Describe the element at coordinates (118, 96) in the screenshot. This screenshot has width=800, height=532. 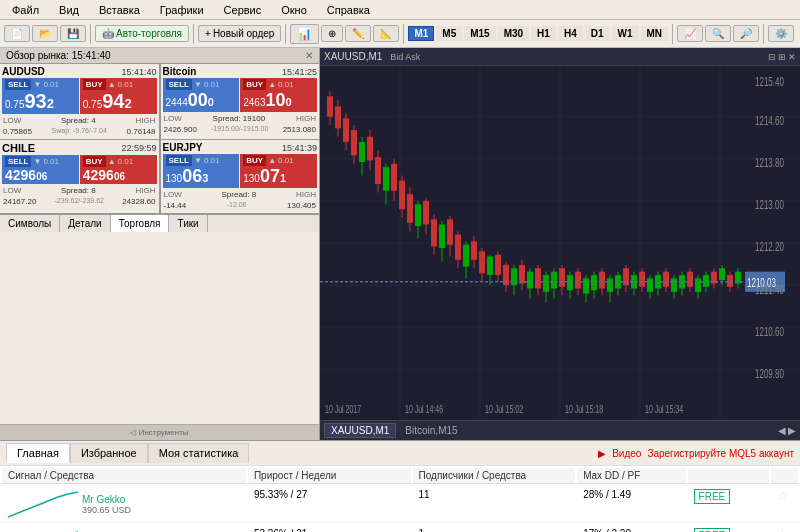
I see `audusd-buy-area: BUY ▲ 0.01 0.75 94 2` at that location.